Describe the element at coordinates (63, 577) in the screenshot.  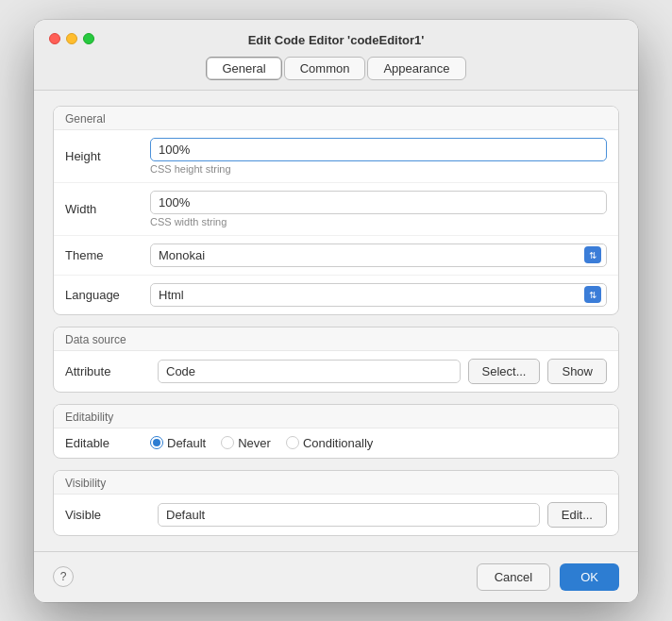
I see `help-button: ?` at that location.